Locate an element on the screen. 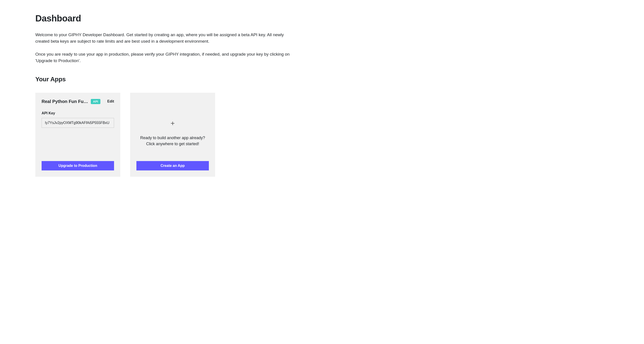  page-title: Dashboard is located at coordinates (322, 18).